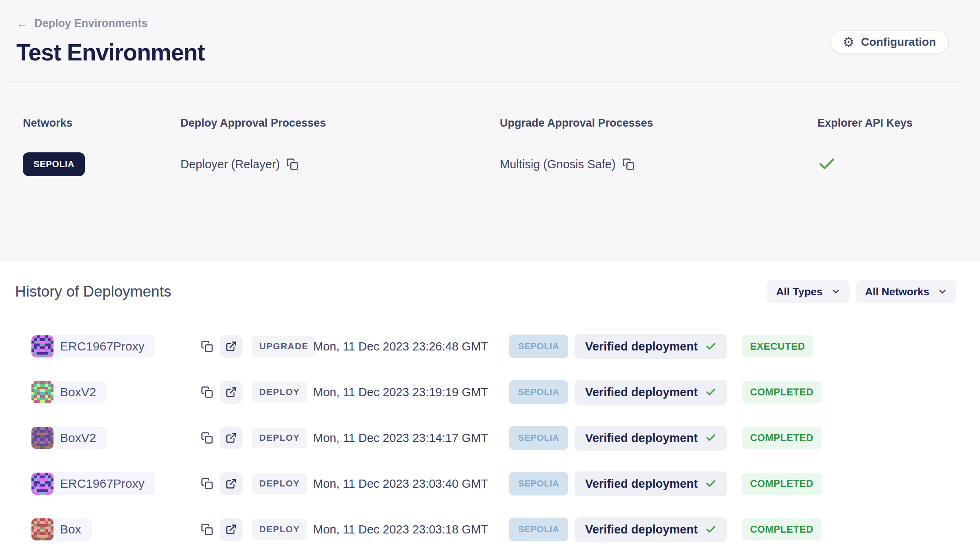  Describe the element at coordinates (230, 164) in the screenshot. I see `deploy-approval-label: Deployer (Relayer)` at that location.